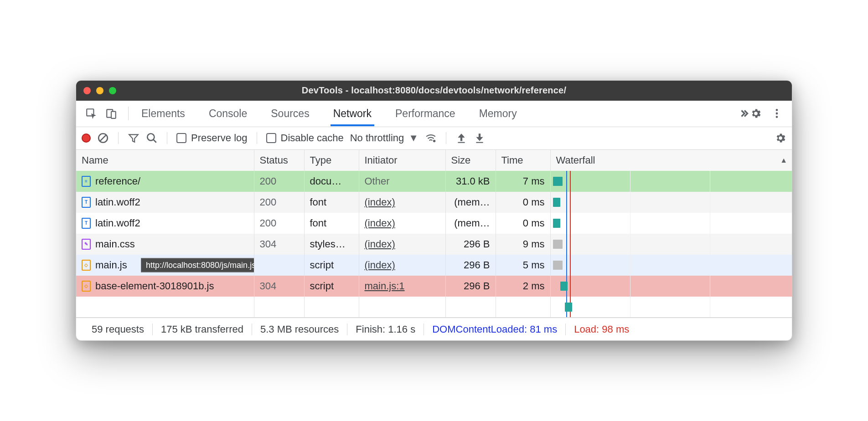 The image size is (868, 421). Describe the element at coordinates (386, 329) in the screenshot. I see `status-finish: Finish: 1.16 s` at that location.